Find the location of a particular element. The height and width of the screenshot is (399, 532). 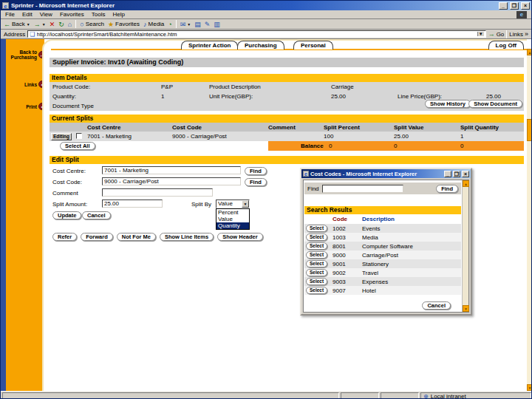

quantity-label: Quantity: is located at coordinates (64, 96).